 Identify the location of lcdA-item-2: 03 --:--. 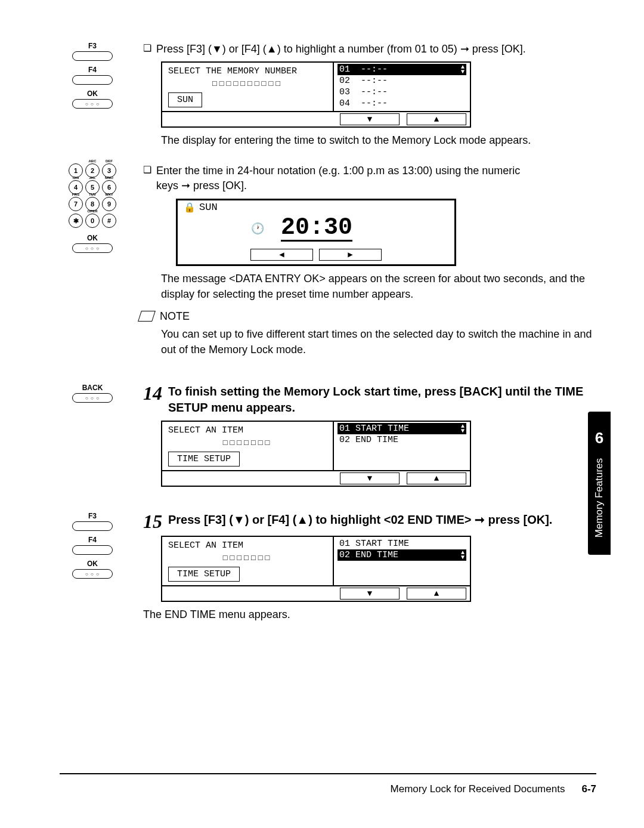
(402, 92).